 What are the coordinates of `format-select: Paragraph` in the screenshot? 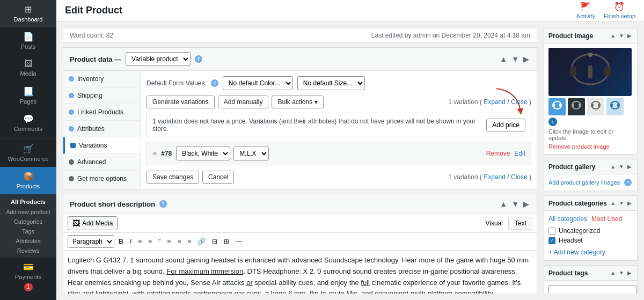 It's located at (91, 242).